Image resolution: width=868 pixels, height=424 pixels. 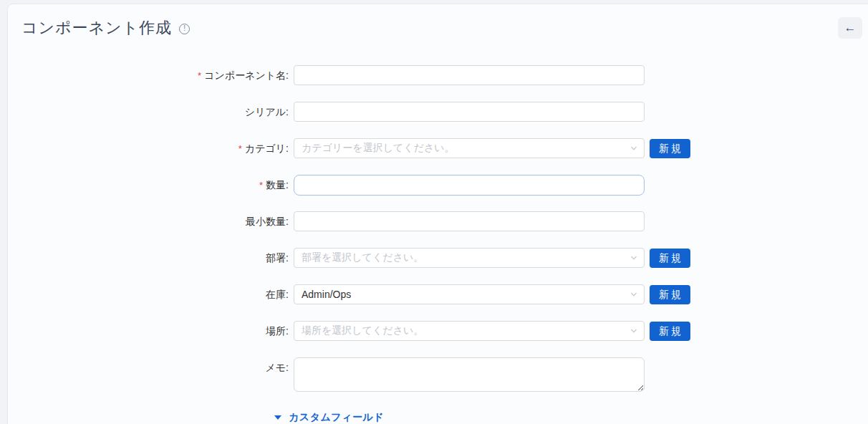 What do you see at coordinates (469, 75) in the screenshot?
I see `component-name-input` at bounding box center [469, 75].